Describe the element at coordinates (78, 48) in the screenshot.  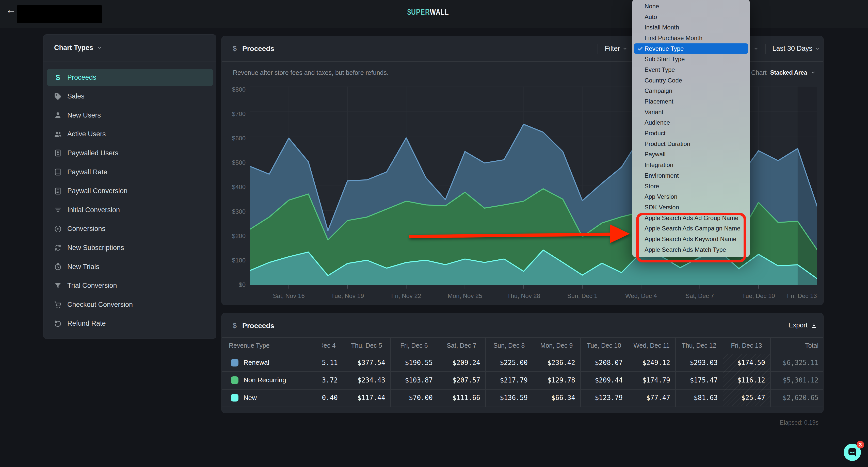
I see `chart-types-dropdown: Chart Types` at that location.